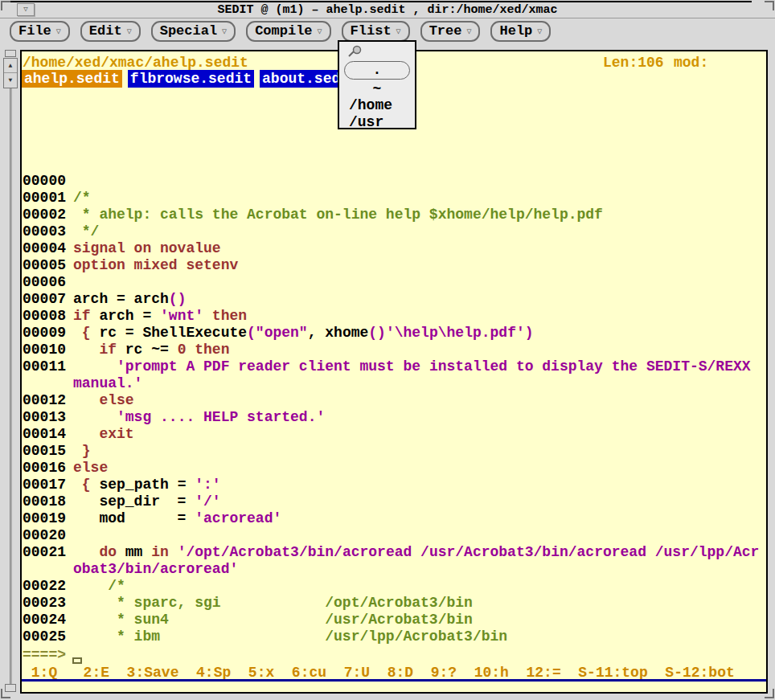 This screenshot has width=775, height=700. Describe the element at coordinates (388, 18) in the screenshot. I see `titlebar-separator` at that location.